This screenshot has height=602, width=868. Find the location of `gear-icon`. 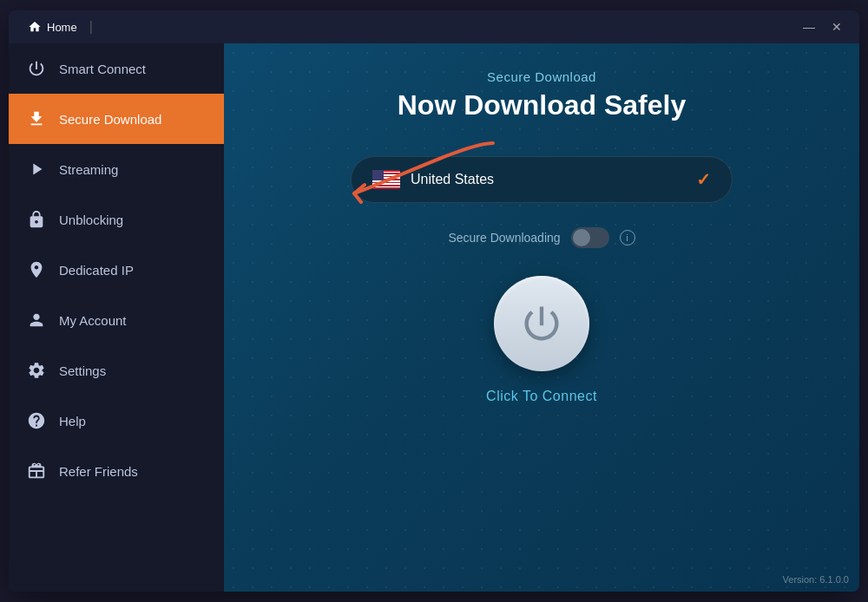

gear-icon is located at coordinates (36, 370).